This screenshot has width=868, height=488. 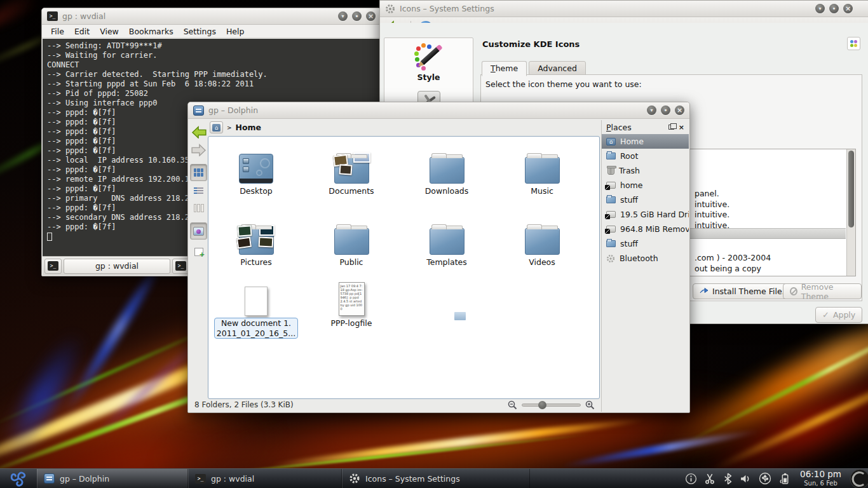 What do you see at coordinates (681, 127) in the screenshot?
I see `close-panel-icon: ×` at bounding box center [681, 127].